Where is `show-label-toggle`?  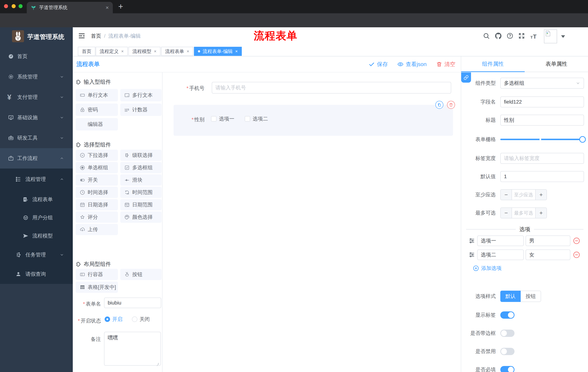
show-label-toggle is located at coordinates (507, 315).